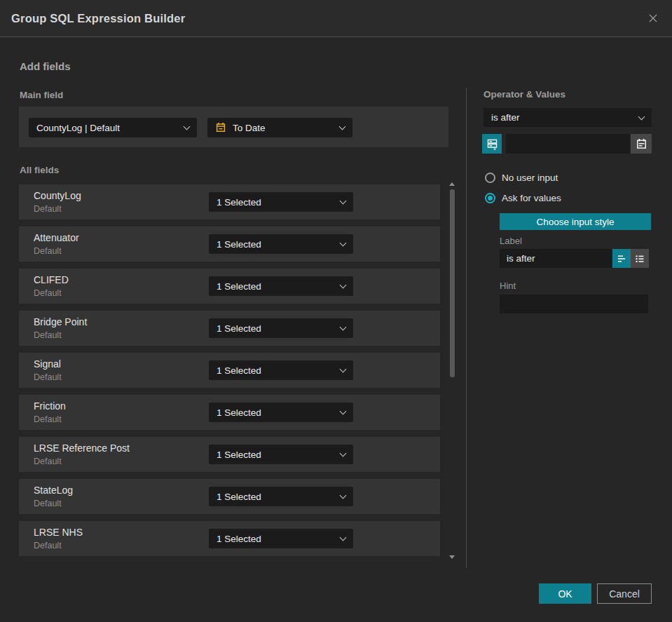 This screenshot has height=622, width=672. I want to click on radio-ask-for-values-label: Ask for values, so click(531, 198).